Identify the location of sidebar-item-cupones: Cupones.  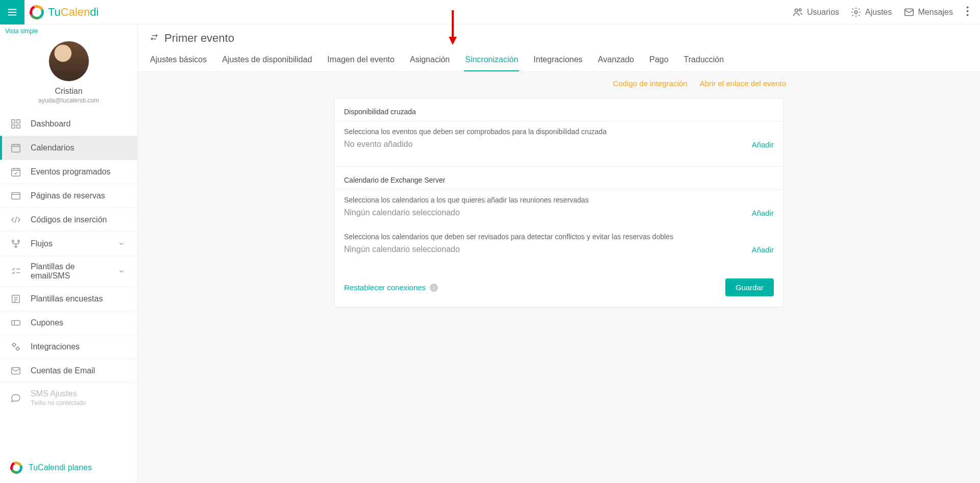
(68, 322).